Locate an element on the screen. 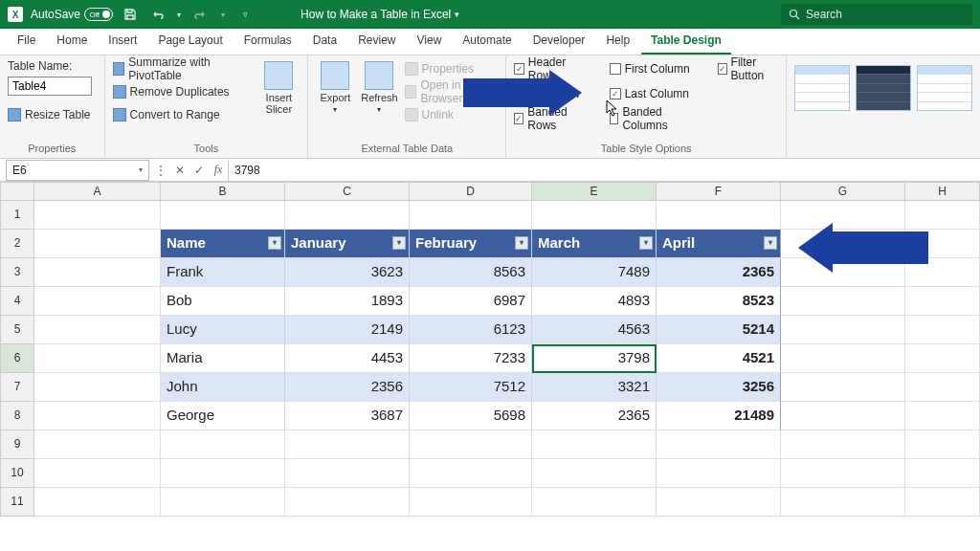 The height and width of the screenshot is (551, 980). row-header: 1 is located at coordinates (17, 215).